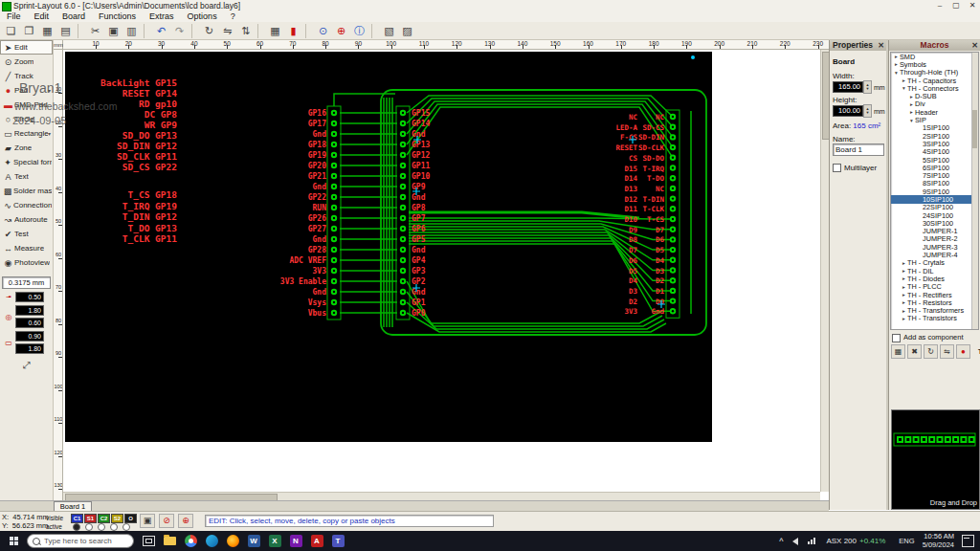  What do you see at coordinates (634, 291) in the screenshot?
I see `pin-label: D3` at bounding box center [634, 291].